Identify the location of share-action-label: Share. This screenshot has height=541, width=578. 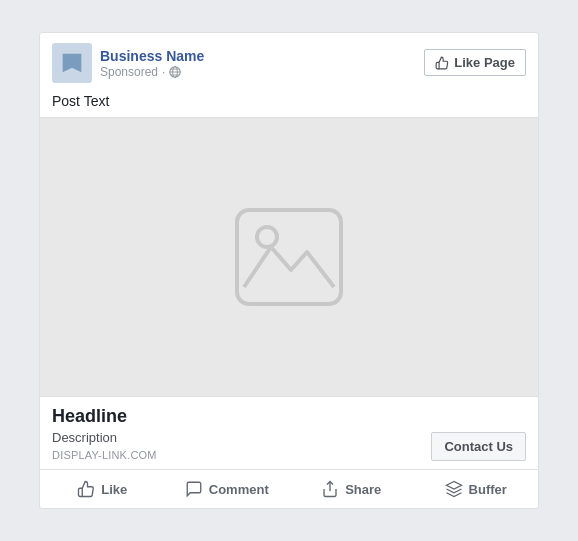
(363, 490).